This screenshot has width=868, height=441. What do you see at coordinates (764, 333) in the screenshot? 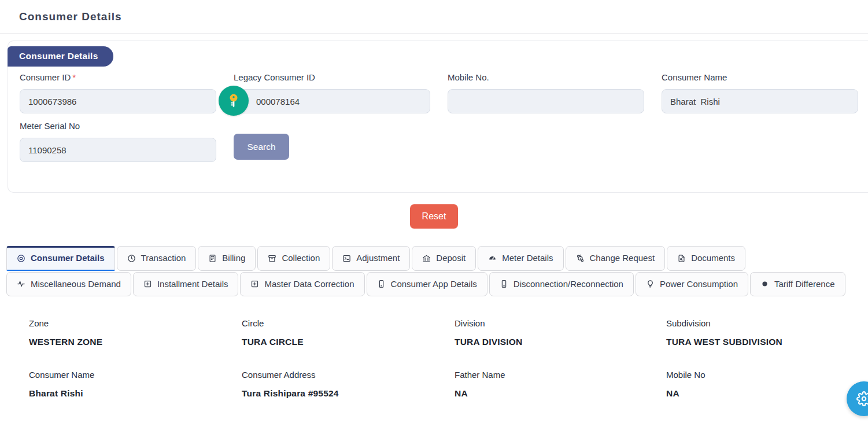
I see `detail-subdivision: Subdivision TURA WEST SUBDIVISION` at bounding box center [764, 333].